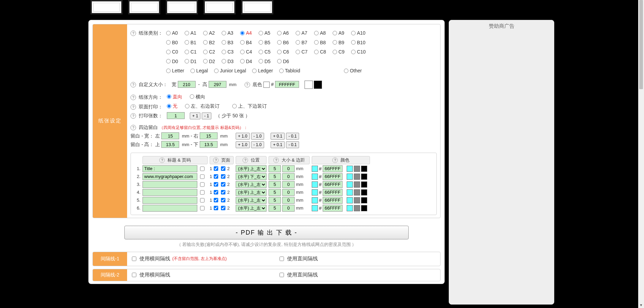 The height and width of the screenshot is (308, 644). I want to click on margin-h-p01: + 0.1, so click(277, 145).